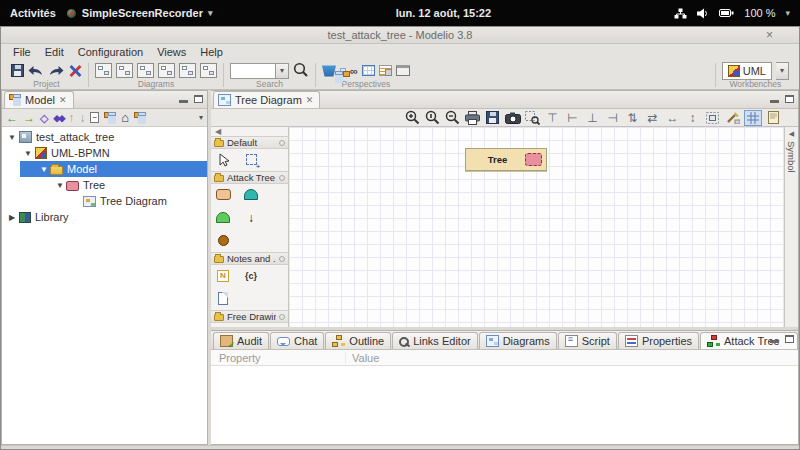 The width and height of the screenshot is (800, 450). Describe the element at coordinates (188, 70) in the screenshot. I see `activity-diagram-button` at that location.